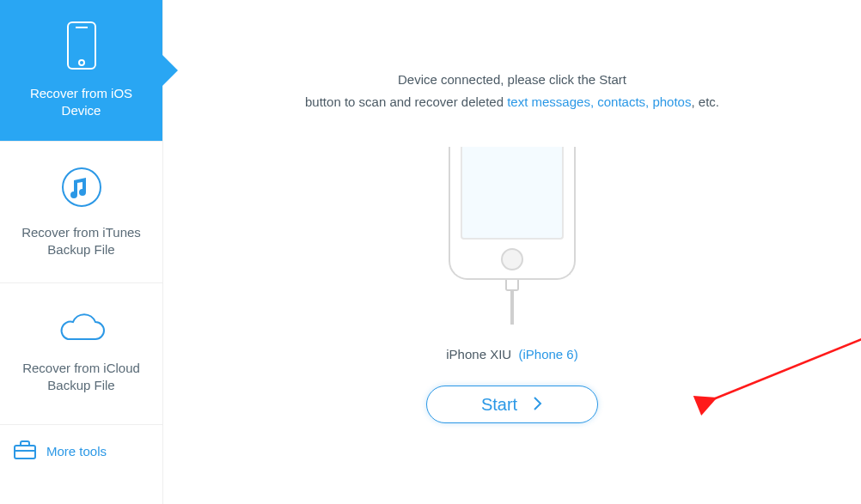 The height and width of the screenshot is (504, 861). Describe the element at coordinates (512, 404) in the screenshot. I see `start-button: Start` at that location.